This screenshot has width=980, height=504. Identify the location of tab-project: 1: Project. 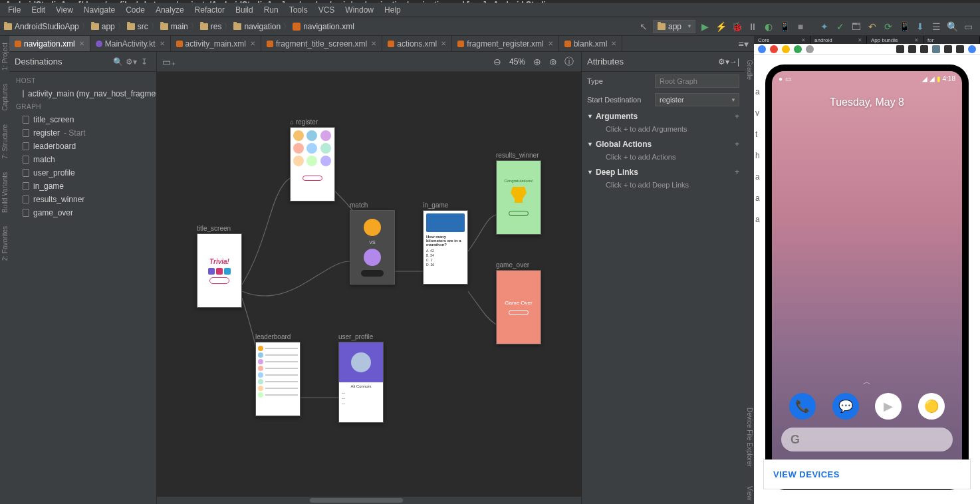
(5, 57).